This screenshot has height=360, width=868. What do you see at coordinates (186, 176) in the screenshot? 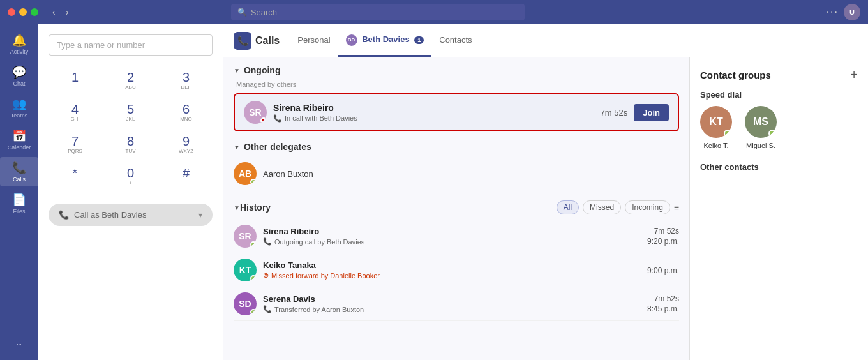
I see `dial-key-hash: #` at bounding box center [186, 176].